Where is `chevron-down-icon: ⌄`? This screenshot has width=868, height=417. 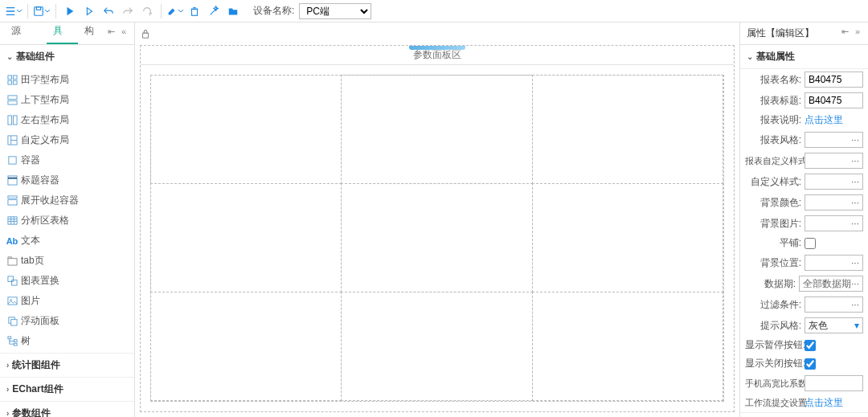 chevron-down-icon: ⌄ is located at coordinates (750, 56).